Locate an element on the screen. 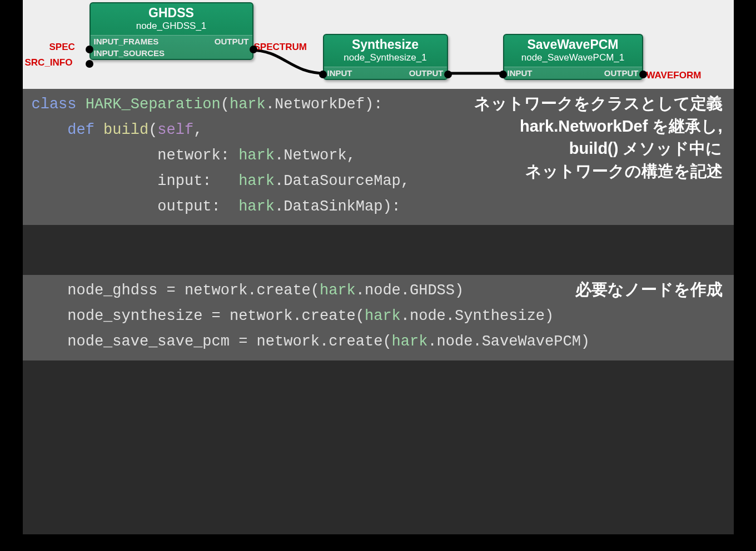 The image size is (756, 551). node-synthesize: Synthesize node_Synthesize_1 INPUTOUTPUT is located at coordinates (386, 57).